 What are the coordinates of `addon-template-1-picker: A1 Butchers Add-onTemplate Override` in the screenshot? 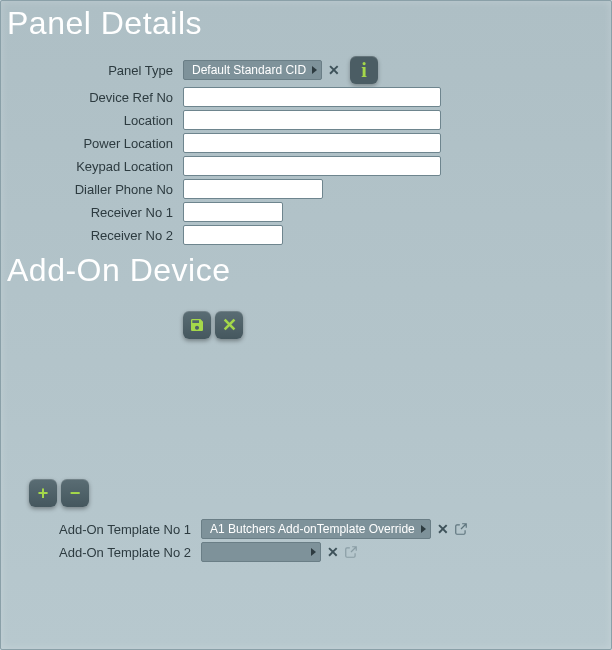 It's located at (316, 529).